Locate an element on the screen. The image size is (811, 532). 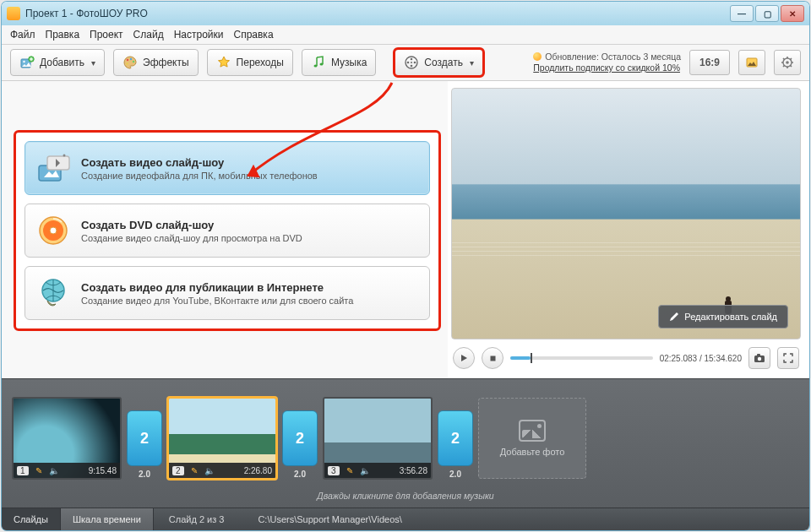
transition-chip-3: 2 2.0 is located at coordinates (455, 438).